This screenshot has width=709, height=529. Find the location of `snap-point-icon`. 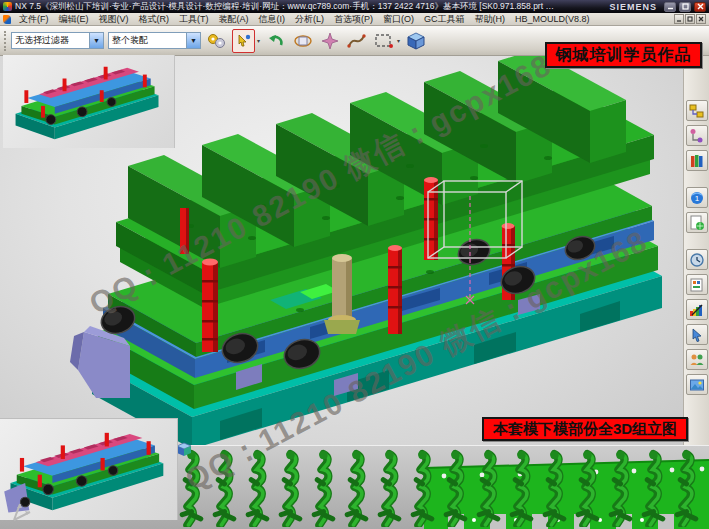

snap-point-icon is located at coordinates (244, 41).